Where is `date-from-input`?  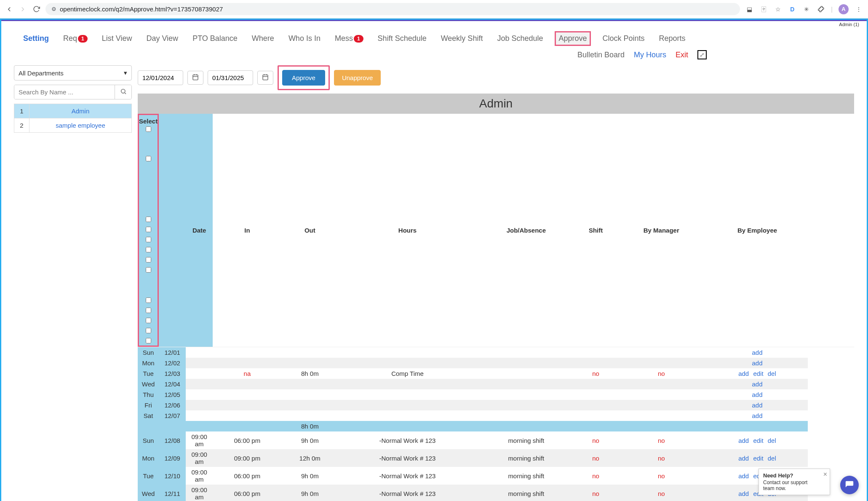 date-from-input is located at coordinates (160, 78).